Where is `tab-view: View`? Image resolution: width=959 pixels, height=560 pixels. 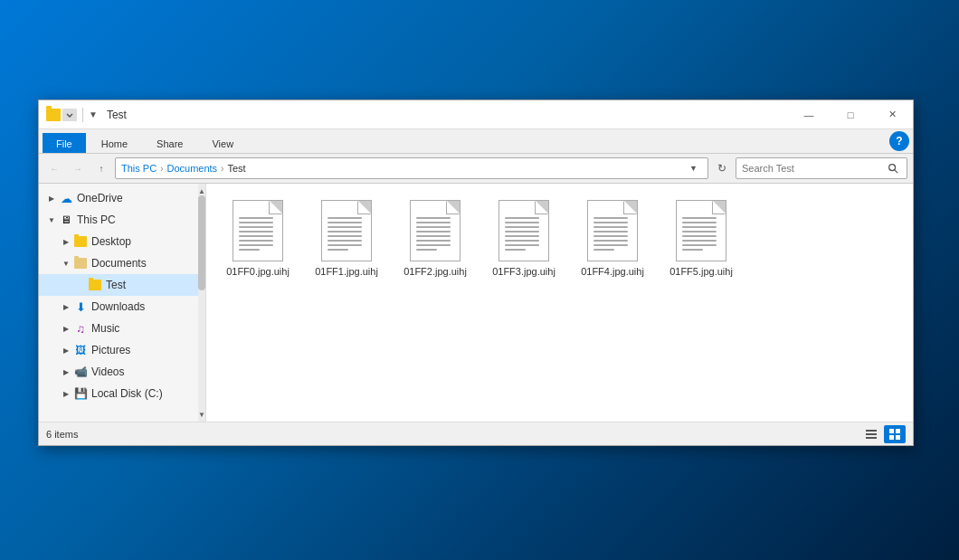 tab-view: View is located at coordinates (223, 143).